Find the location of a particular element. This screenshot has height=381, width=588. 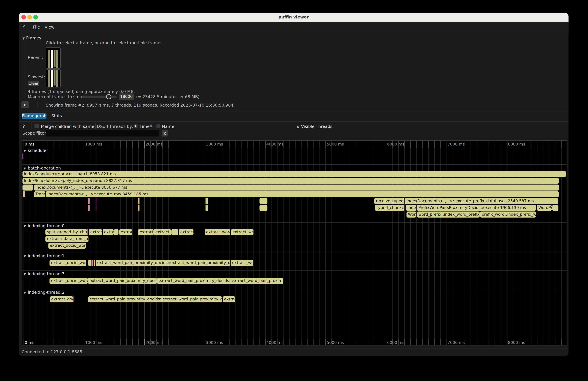

thread-header-scheduler: ▼scheduler is located at coordinates (36, 151).